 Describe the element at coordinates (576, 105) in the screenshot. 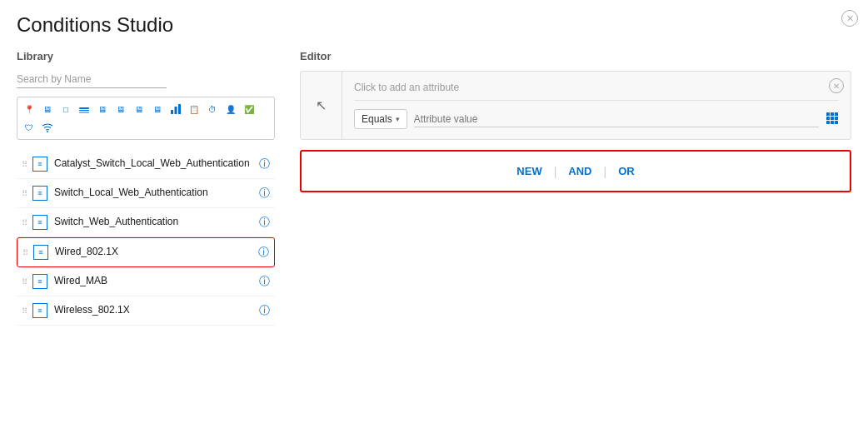

I see `editor-row: ↖ Click to add an attribute Equals ▾` at that location.